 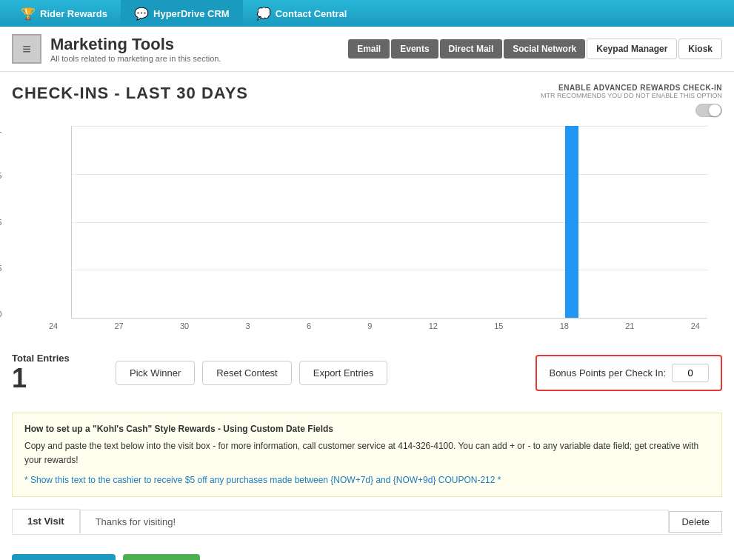 I want to click on bottom-tab-thanks-visiting: Thanks for visiting!, so click(x=375, y=521).